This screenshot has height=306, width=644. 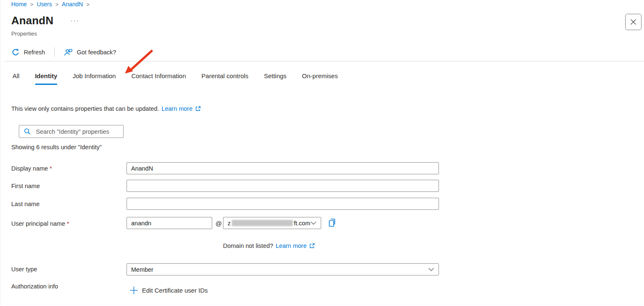 I want to click on display-name-input, so click(x=283, y=168).